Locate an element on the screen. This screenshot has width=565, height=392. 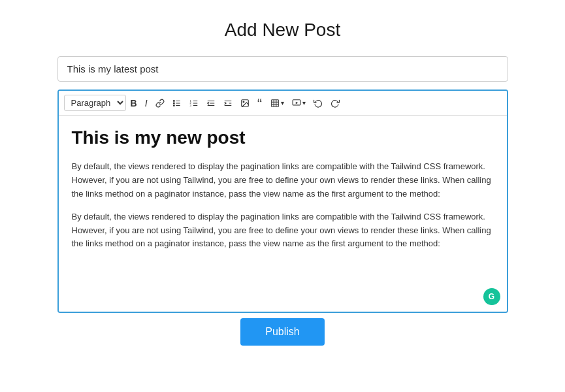
italic-button: I is located at coordinates (146, 103).